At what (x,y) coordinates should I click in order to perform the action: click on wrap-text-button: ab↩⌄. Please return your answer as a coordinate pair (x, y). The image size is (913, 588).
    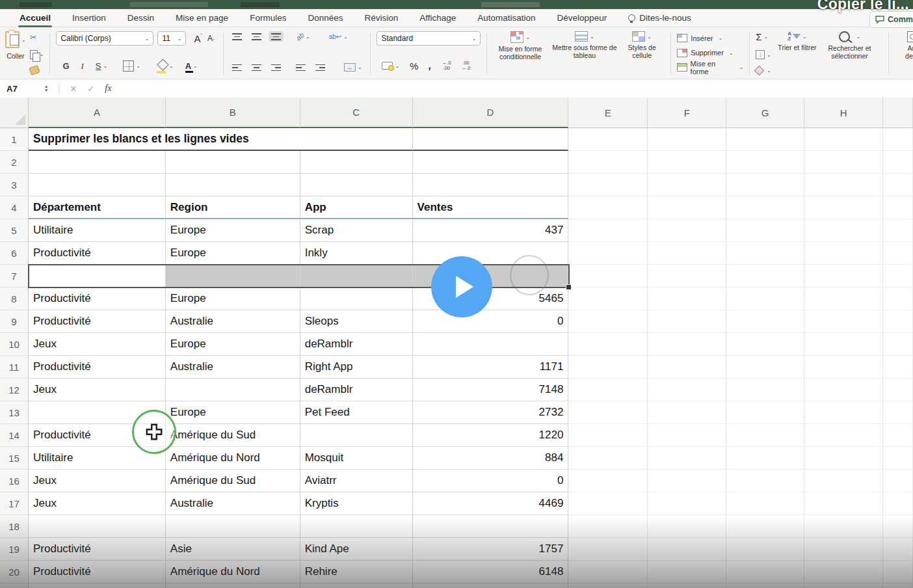
    Looking at the image, I should click on (338, 36).